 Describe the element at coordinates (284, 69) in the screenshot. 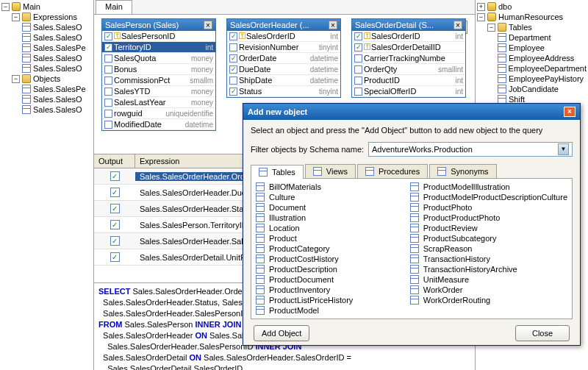

I see `table-column: ✓DueDatedatetime` at that location.